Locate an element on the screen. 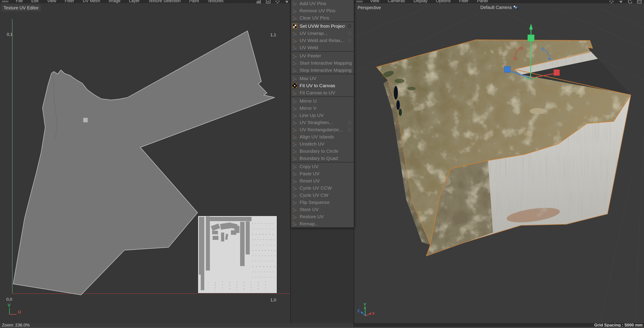 The image size is (644, 328). gizmo-y-handle is located at coordinates (531, 38).